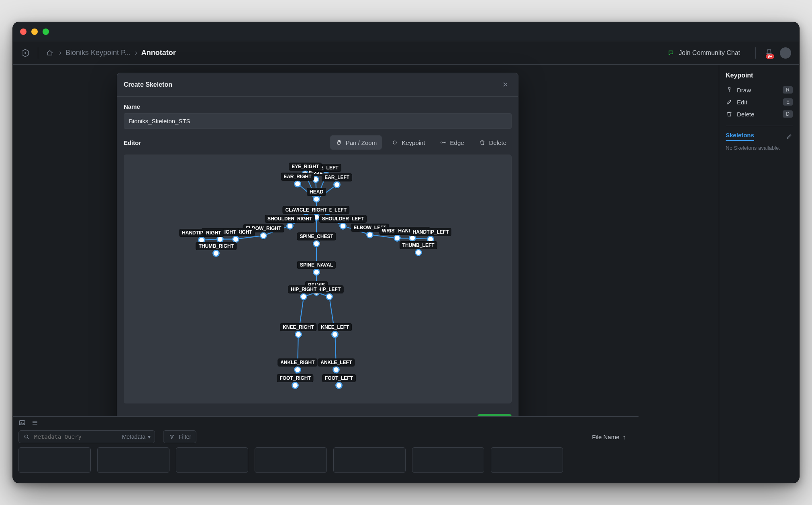 This screenshot has height=505, width=812. I want to click on thumbnail-strip, so click(326, 463).